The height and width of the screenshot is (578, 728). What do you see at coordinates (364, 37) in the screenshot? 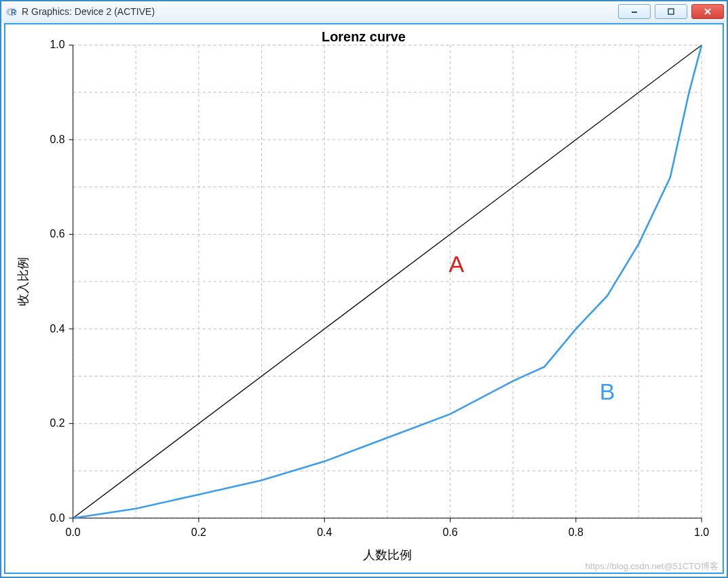
I see `chart-title: Lorenz curve` at bounding box center [364, 37].